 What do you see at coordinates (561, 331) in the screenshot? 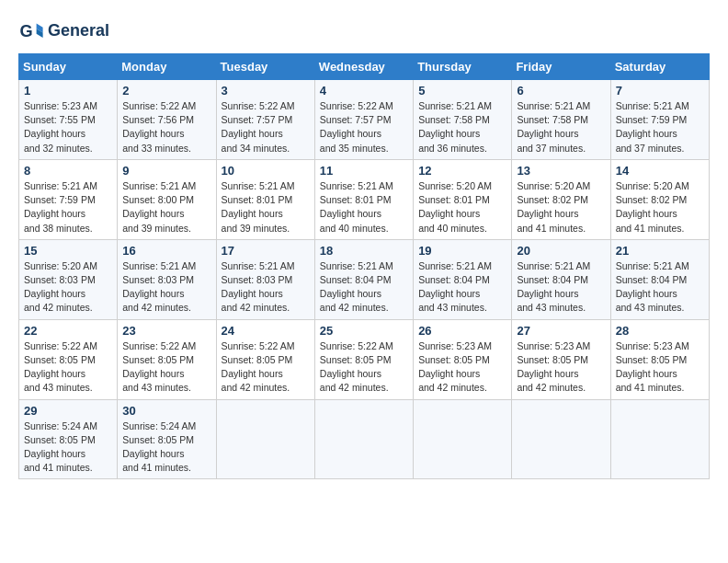
I see `day-number: 27` at bounding box center [561, 331].